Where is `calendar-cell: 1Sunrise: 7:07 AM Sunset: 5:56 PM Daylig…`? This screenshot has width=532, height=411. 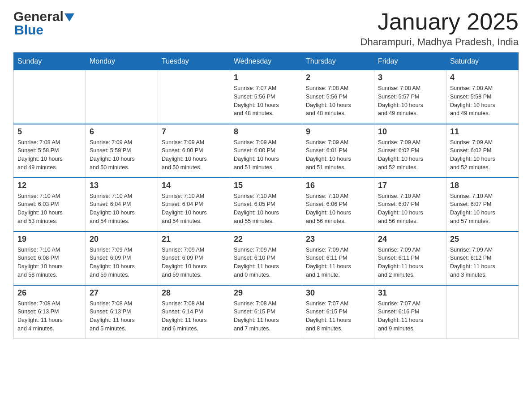 calendar-cell: 1Sunrise: 7:07 AM Sunset: 5:56 PM Daylig… is located at coordinates (266, 97).